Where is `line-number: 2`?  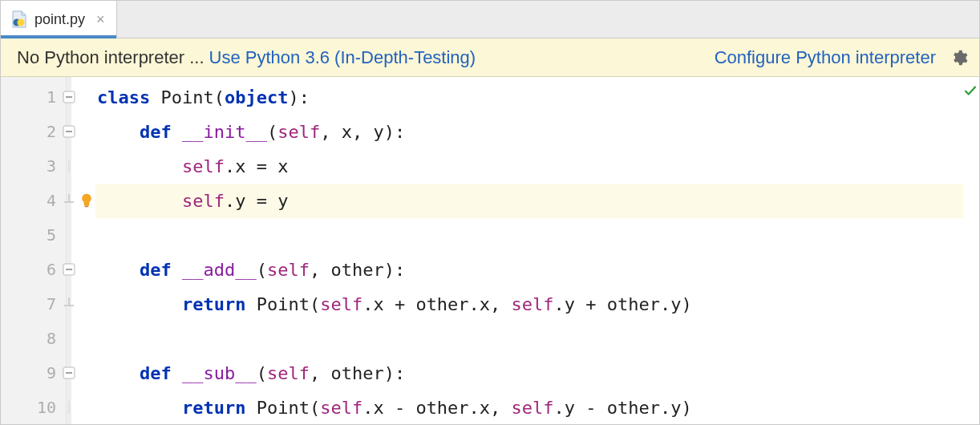 line-number: 2 is located at coordinates (29, 132).